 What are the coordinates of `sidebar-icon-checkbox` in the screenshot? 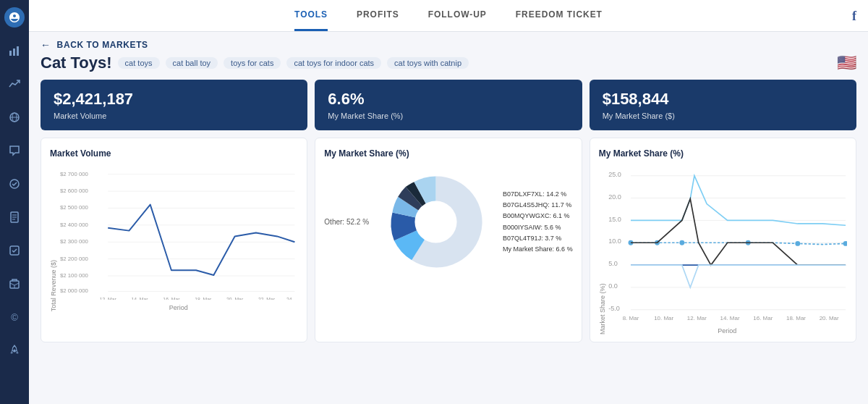 It's located at (14, 251).